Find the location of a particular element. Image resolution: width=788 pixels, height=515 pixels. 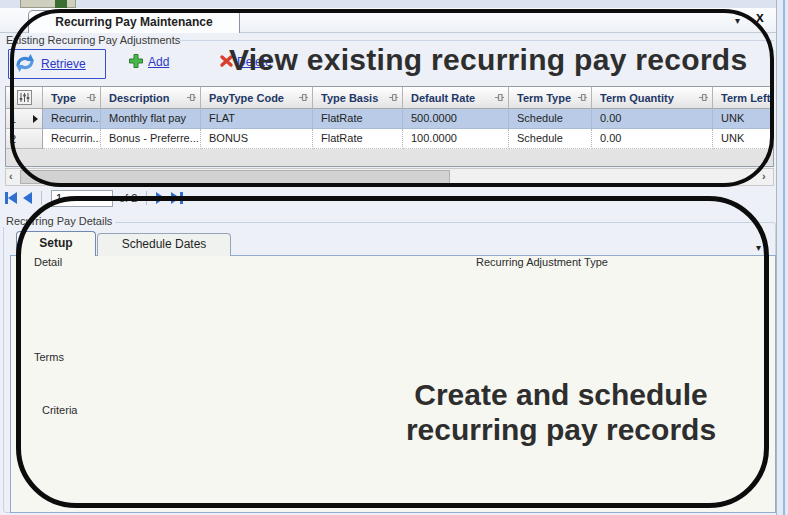

cell-paytype-code: FLAT is located at coordinates (257, 119).